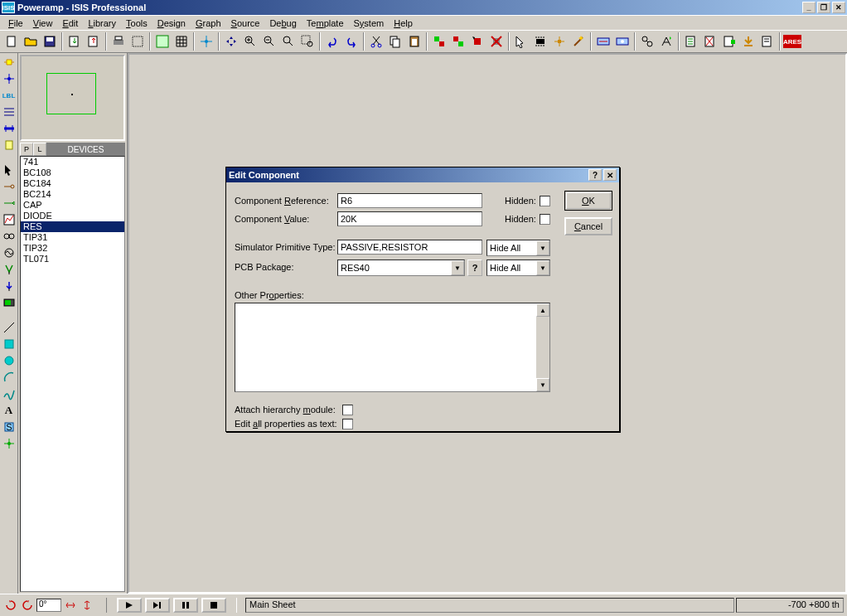  Describe the element at coordinates (288, 41) in the screenshot. I see `zoom-all-icon` at that location.